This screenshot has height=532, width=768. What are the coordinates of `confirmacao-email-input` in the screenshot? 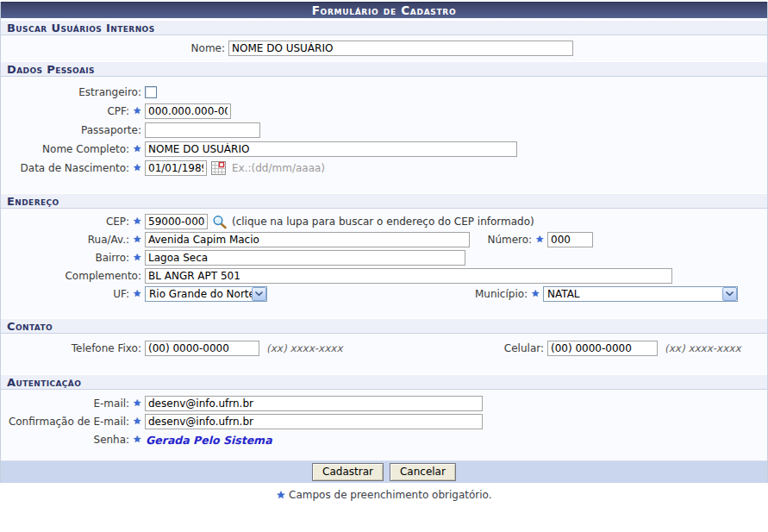 It's located at (314, 422).